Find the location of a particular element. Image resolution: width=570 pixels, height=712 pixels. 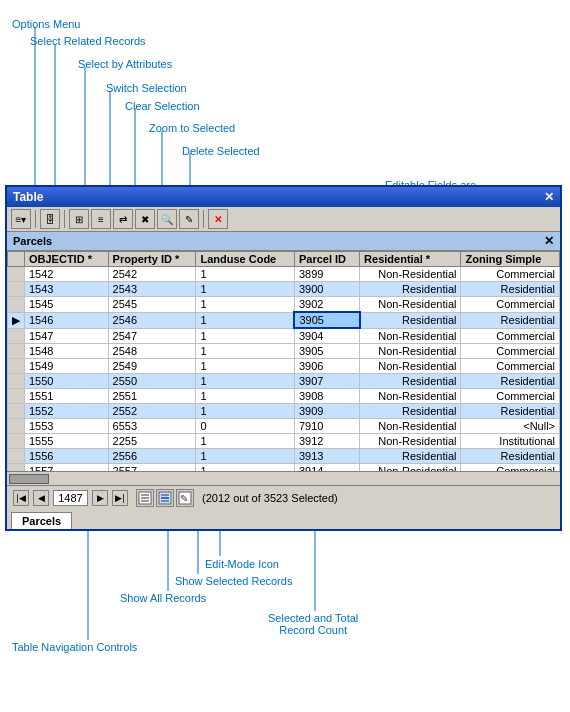

cell-propertyid: 2542 is located at coordinates (152, 274).